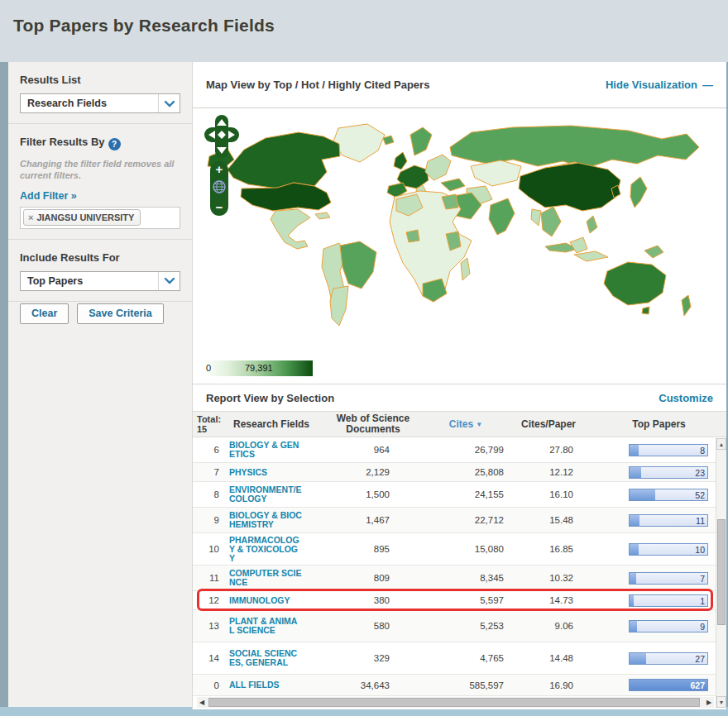  I want to click on top-papers-value: 23, so click(700, 473).